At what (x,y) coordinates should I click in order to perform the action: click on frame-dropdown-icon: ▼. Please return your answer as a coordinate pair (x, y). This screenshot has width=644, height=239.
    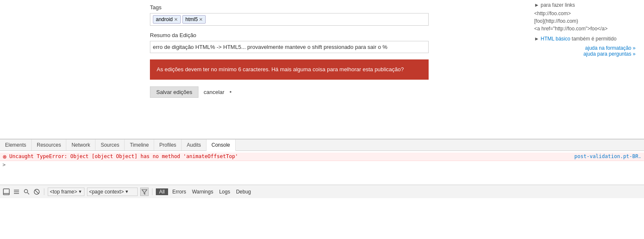
    Looking at the image, I should click on (80, 191).